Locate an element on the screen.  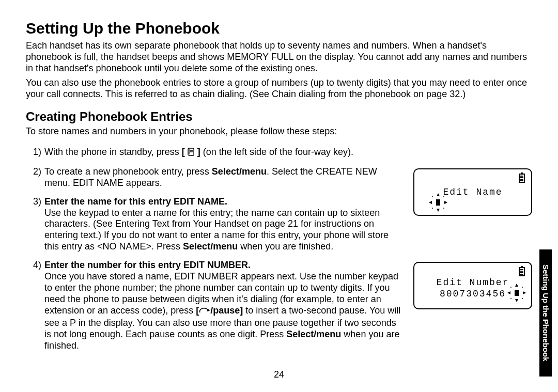
select-menu-label: Select/menu is located at coordinates (239, 171).